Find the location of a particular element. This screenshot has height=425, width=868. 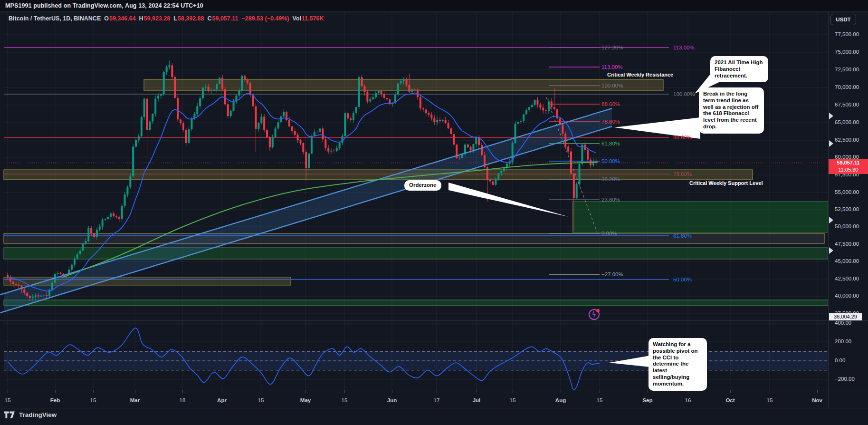

time-axis-label: Jun is located at coordinates (392, 400).